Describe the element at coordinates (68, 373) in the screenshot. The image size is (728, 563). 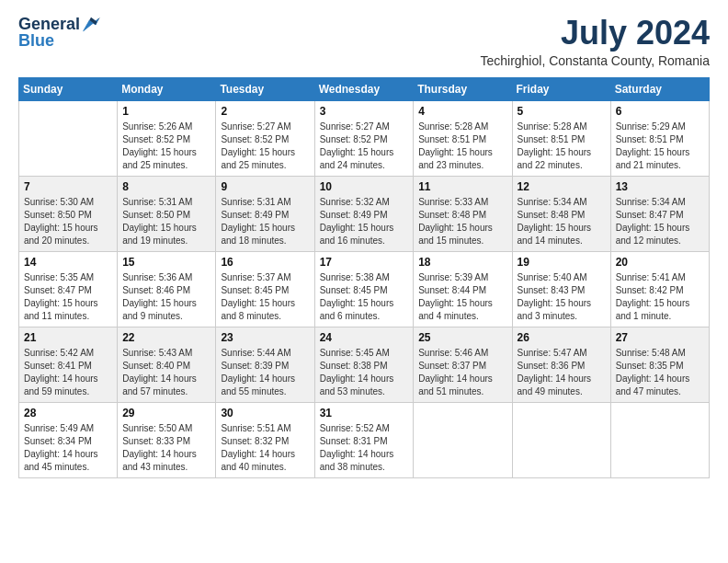
I see `cell-sun-info: Sunrise: 5:42 AM Sunset: 8:41 PM Dayligh…` at that location.